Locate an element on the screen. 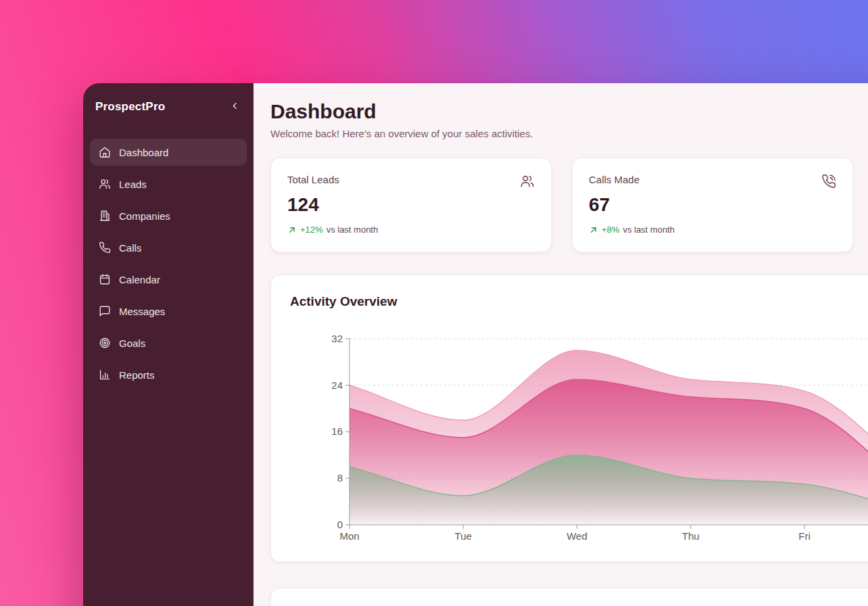 The image size is (868, 606). y-tick-label: 0 is located at coordinates (340, 525).